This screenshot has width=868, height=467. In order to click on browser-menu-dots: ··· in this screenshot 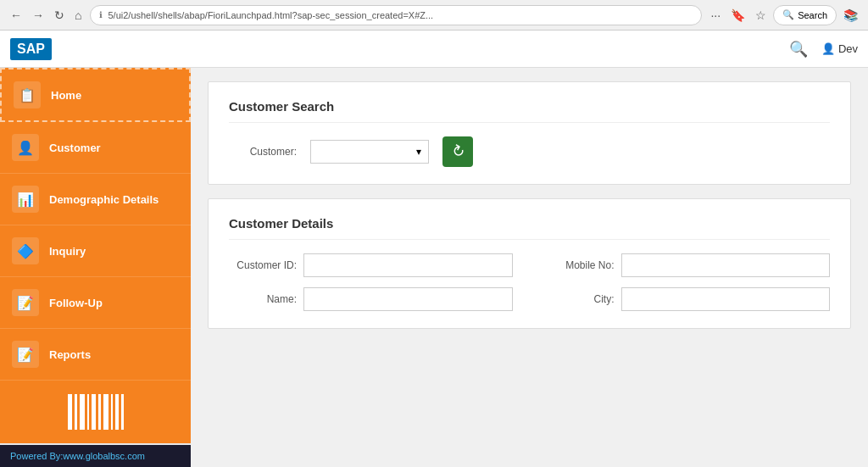, I will do `click(715, 15)`.